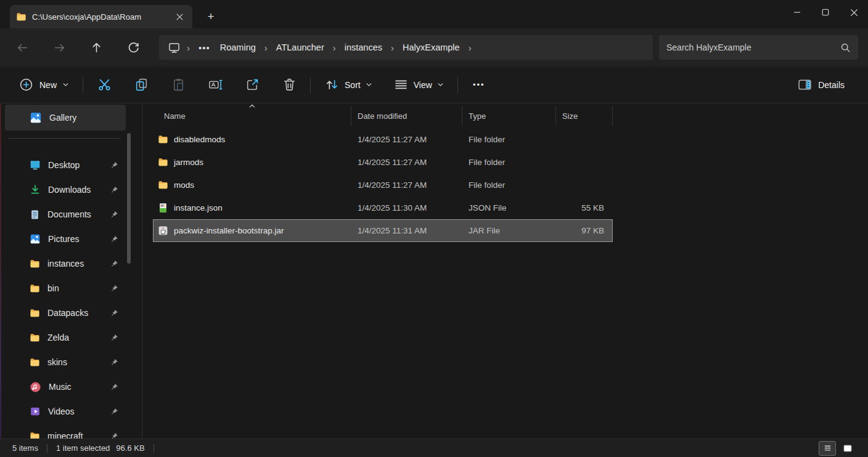 The image size is (868, 457). Describe the element at coordinates (83, 85) in the screenshot. I see `toolbar-separator` at that location.